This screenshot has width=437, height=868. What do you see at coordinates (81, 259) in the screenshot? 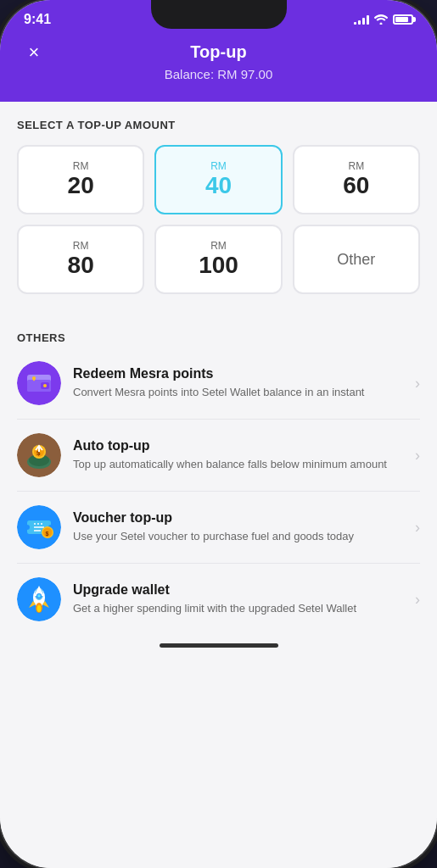
I see `amount-card-80: RM 80` at bounding box center [81, 259].